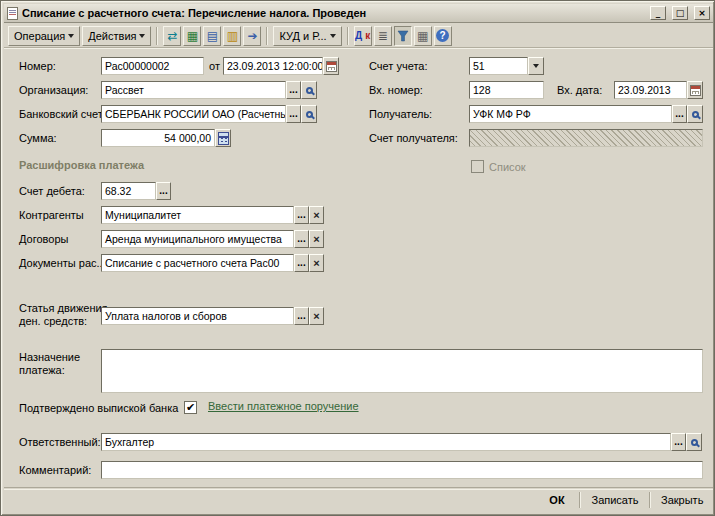 This screenshot has height=516, width=715. Describe the element at coordinates (302, 263) in the screenshot. I see `settlement-document-choose-button: ...` at that location.